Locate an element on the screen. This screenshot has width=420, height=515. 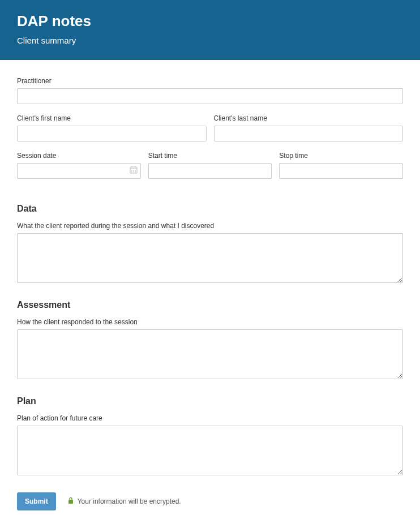
last-name-label: Client's last name is located at coordinates (309, 118).